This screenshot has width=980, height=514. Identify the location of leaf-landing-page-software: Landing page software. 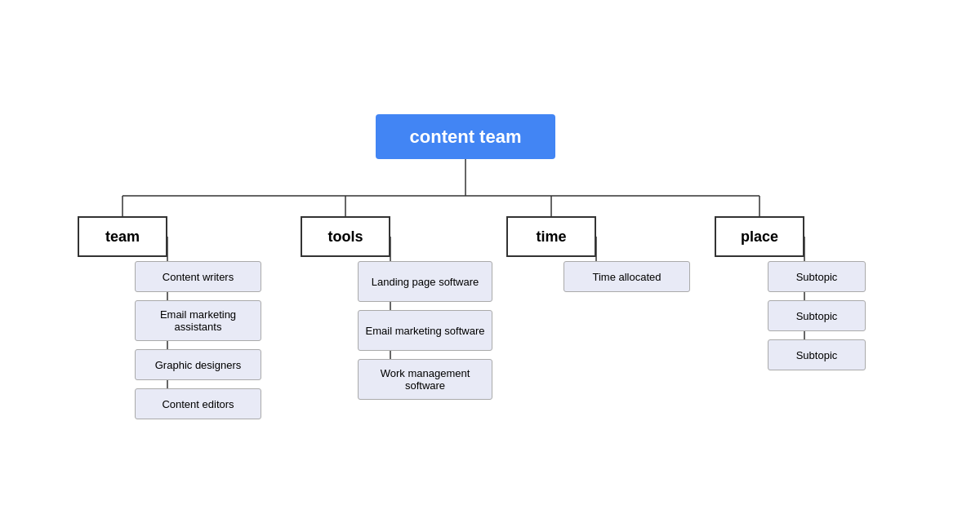
(425, 281).